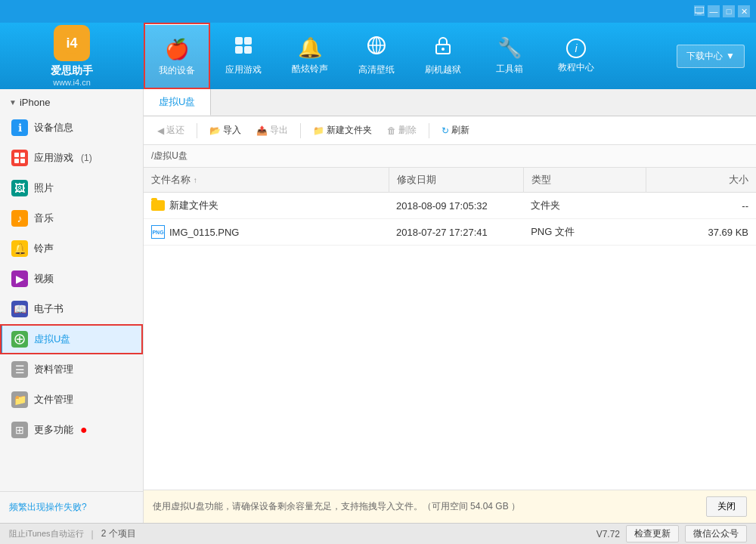 This screenshot has width=756, height=544. I want to click on logo-area: i4 爱思助手 www.i4.cn, so click(72, 56).